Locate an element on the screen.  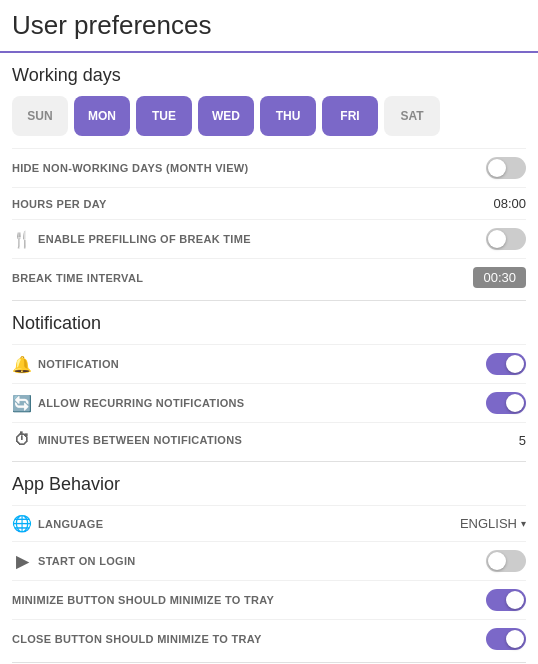
recurring-icon: 🔄 is located at coordinates (22, 404).